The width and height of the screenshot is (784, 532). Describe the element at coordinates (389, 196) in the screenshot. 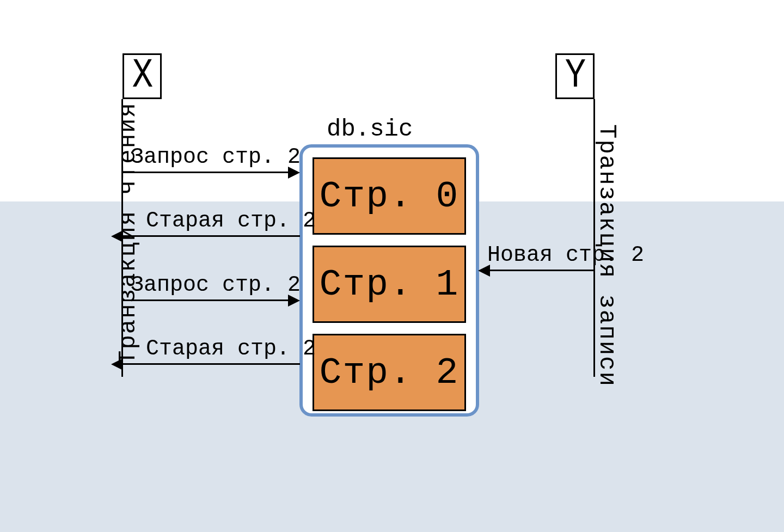

I see `page-box-0: Стр. 0` at that location.